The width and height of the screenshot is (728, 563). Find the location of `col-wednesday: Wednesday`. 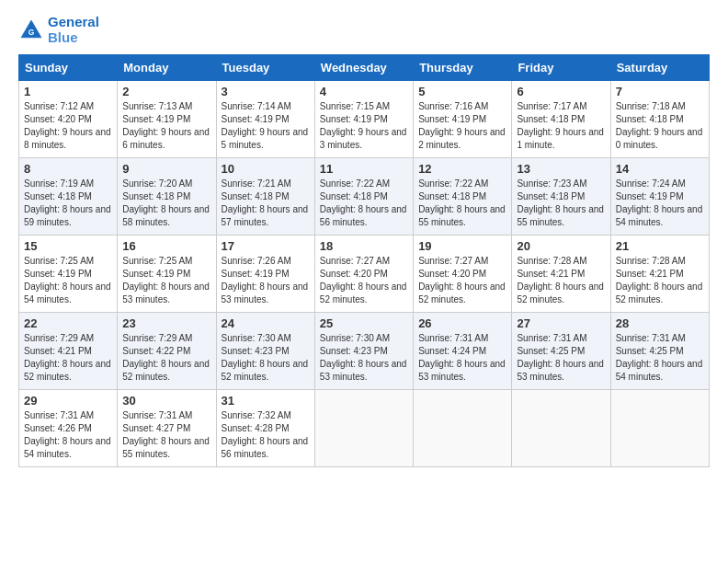

col-wednesday: Wednesday is located at coordinates (364, 68).